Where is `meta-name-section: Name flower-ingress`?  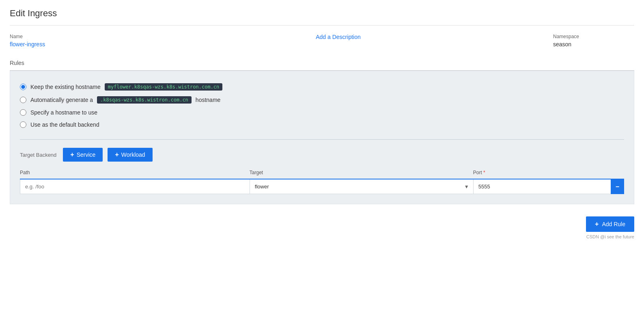 meta-name-section: Name flower-ingress is located at coordinates (67, 41).